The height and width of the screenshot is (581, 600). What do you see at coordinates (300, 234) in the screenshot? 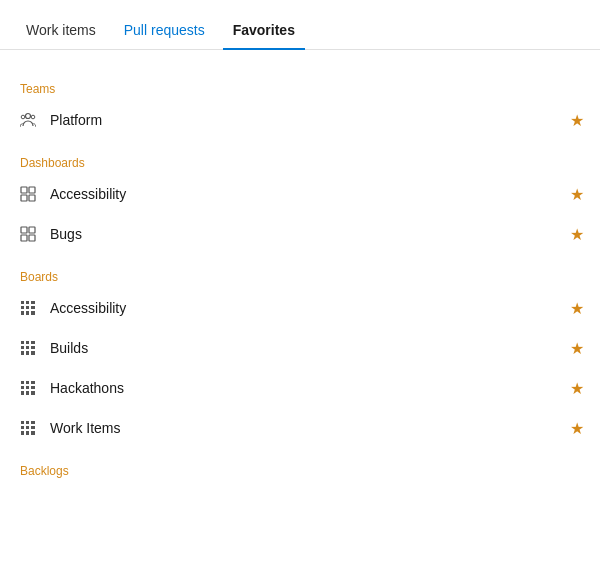
I see `list-item: Bugs ★` at bounding box center [300, 234].